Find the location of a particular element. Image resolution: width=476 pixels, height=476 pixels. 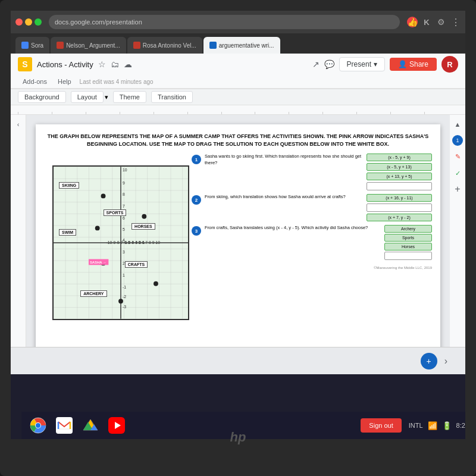

q3-drop-box is located at coordinates (408, 256).